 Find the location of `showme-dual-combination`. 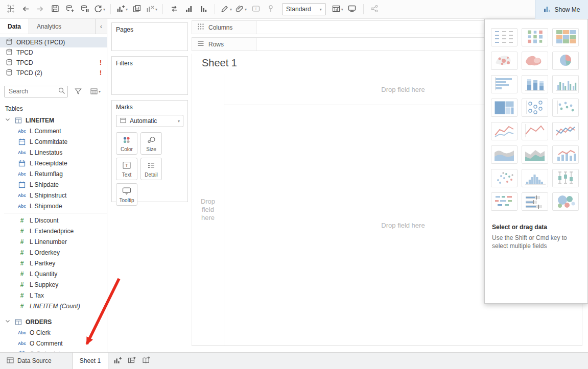

showme-dual-combination is located at coordinates (566, 155).